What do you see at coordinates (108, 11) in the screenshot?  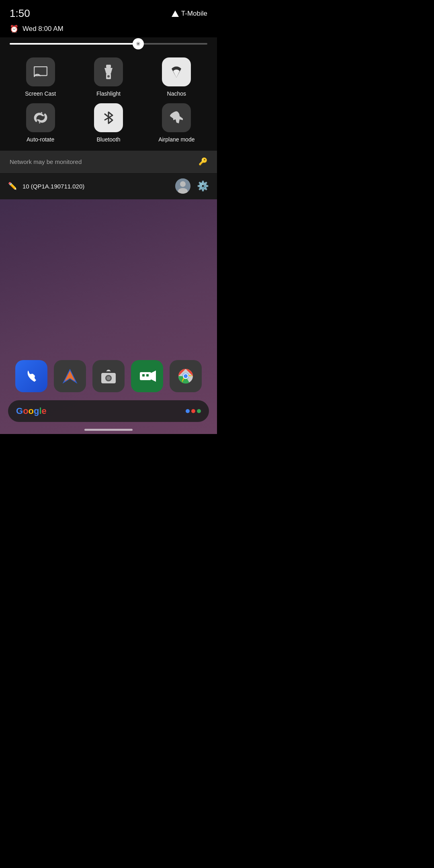 I see `status-bar: 1:50 T-Mobile` at bounding box center [108, 11].